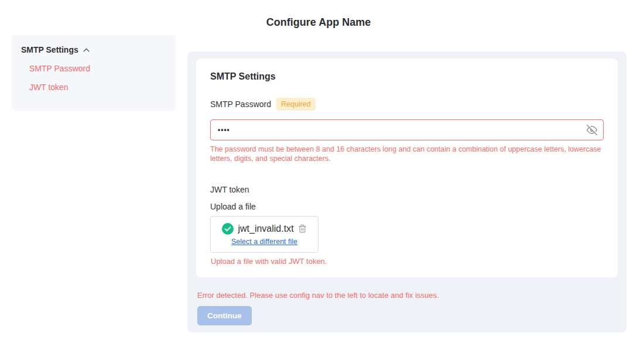 The image size is (637, 364). I want to click on smtp-password-input-wrap, so click(407, 130).